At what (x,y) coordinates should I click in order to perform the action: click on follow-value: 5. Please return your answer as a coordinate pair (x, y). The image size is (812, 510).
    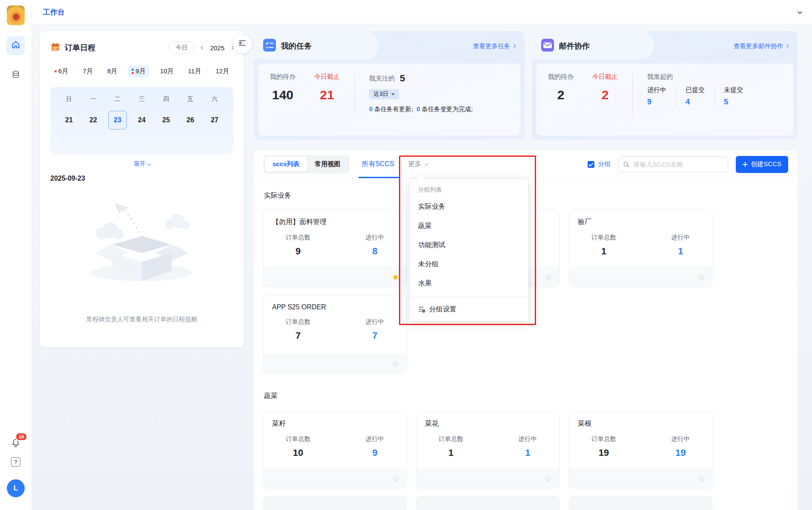
    Looking at the image, I should click on (402, 78).